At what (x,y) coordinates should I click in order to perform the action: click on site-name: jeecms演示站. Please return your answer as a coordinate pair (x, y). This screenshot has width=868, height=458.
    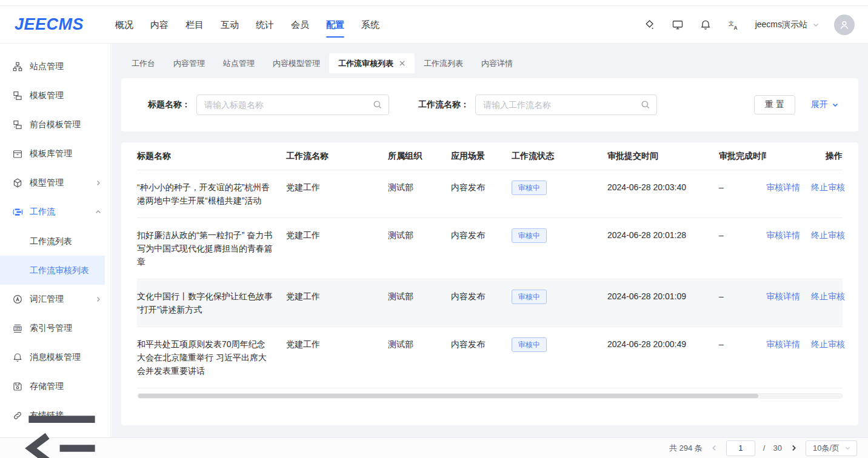
    Looking at the image, I should click on (781, 25).